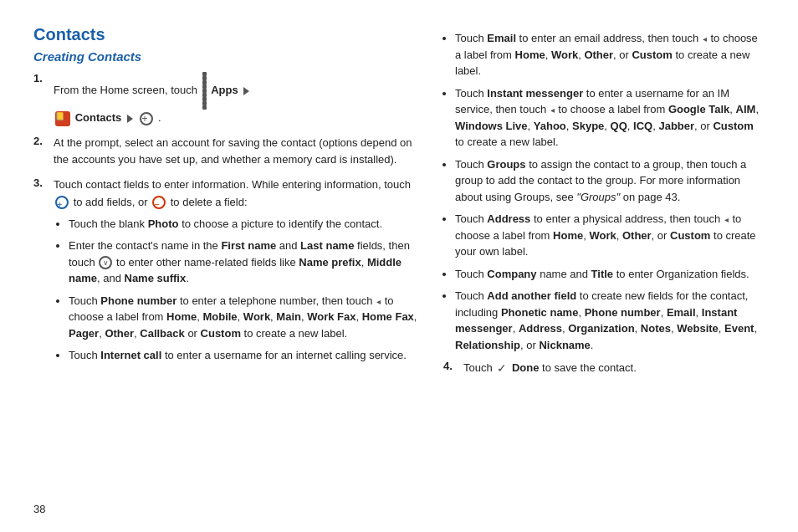 This screenshot has width=798, height=532. I want to click on section-title: Creating Contacts, so click(226, 57).